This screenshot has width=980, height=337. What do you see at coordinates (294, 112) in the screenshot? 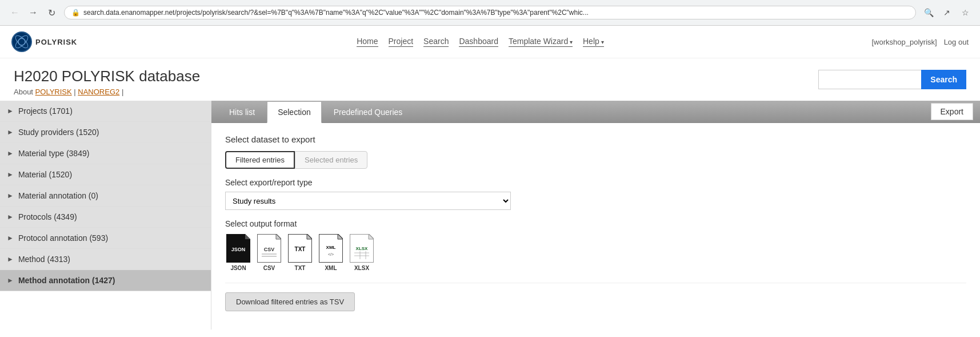
I see `tab-selection: Selection` at bounding box center [294, 112].